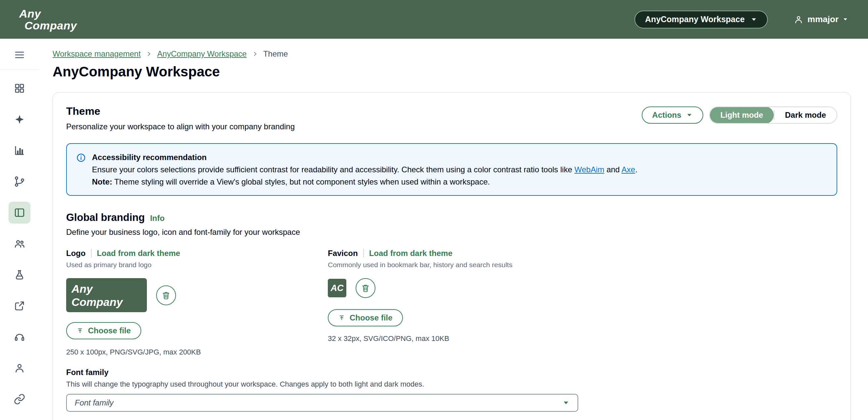 This screenshot has width=868, height=420. What do you see at coordinates (365, 170) in the screenshot?
I see `banner-body: Accessibility recommendation Ensure your…` at bounding box center [365, 170].